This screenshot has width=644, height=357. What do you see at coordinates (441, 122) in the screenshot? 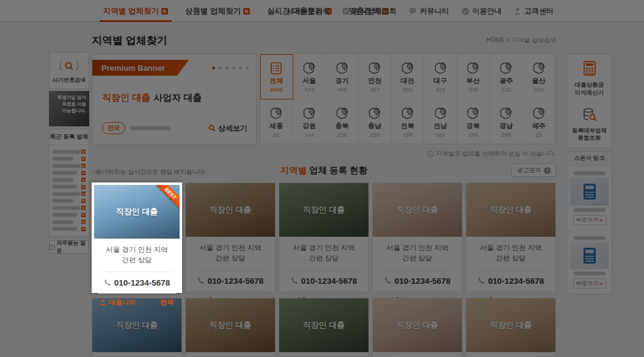
I see `region-cell: 전남 182` at bounding box center [441, 122].